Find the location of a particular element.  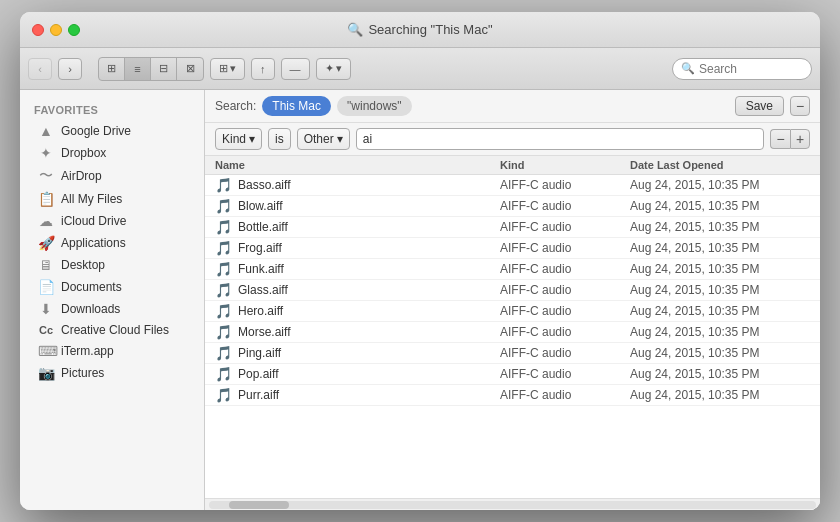

forward-button: › is located at coordinates (70, 69).